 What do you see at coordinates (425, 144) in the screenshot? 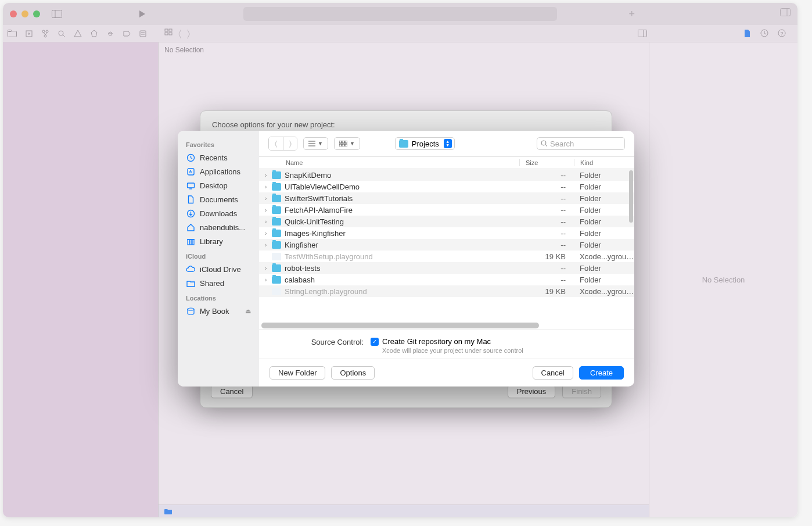
I see `location-popup: Projects ▲▼` at bounding box center [425, 144].